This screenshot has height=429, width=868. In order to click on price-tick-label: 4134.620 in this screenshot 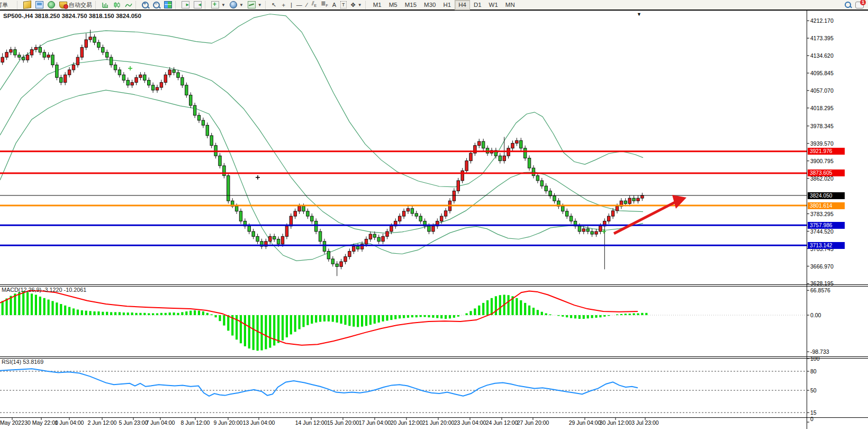, I will do `click(822, 56)`.